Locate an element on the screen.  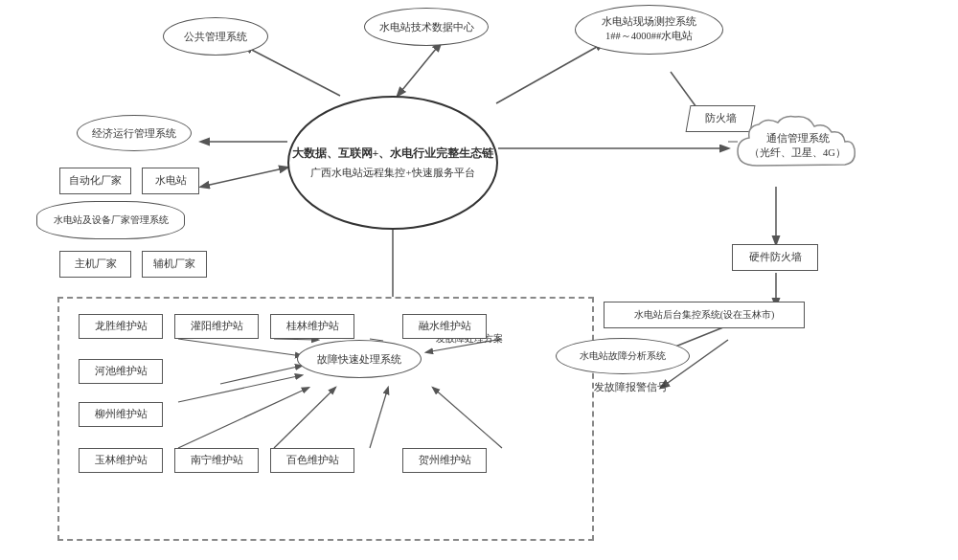
lianyang-node: 灌阳维护站 is located at coordinates (217, 326).